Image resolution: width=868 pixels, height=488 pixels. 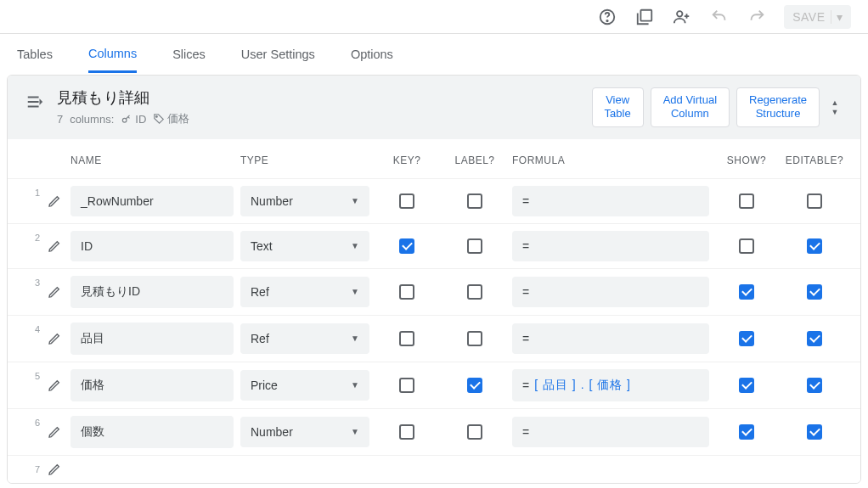 I want to click on tab-columns: Columns, so click(x=112, y=54).